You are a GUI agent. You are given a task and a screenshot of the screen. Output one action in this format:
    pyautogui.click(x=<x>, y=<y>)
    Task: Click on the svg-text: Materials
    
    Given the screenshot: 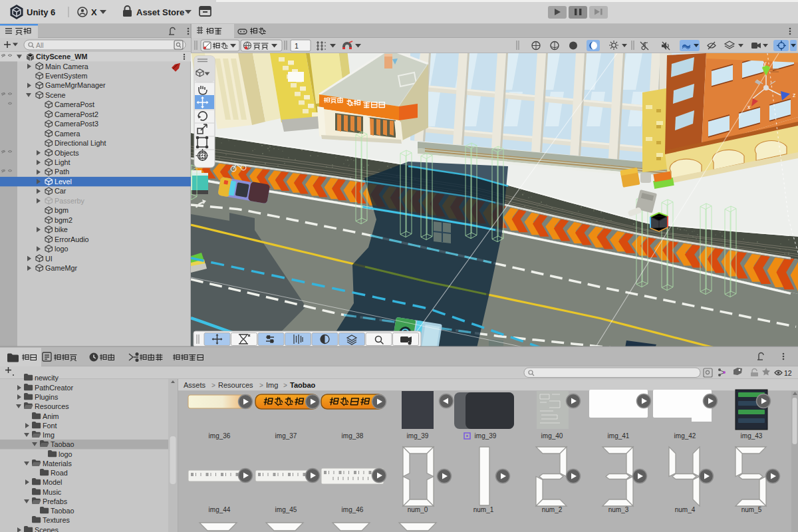 What is the action you would take?
    pyautogui.click(x=57, y=464)
    